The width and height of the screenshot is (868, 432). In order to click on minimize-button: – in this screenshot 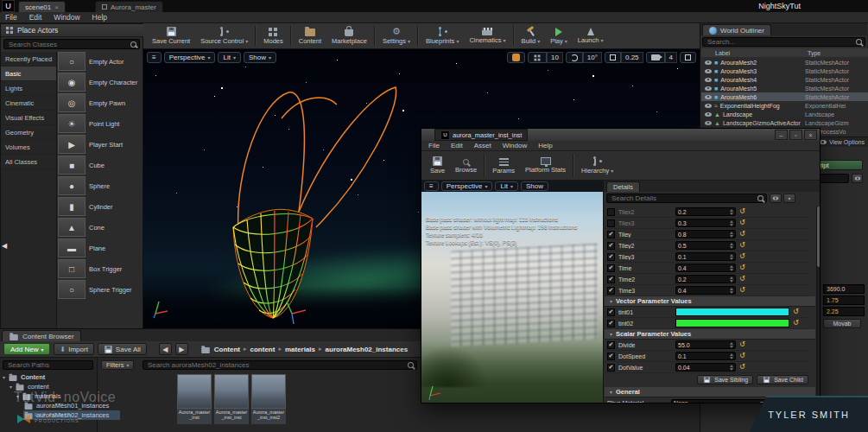, I will do `click(781, 135)`.